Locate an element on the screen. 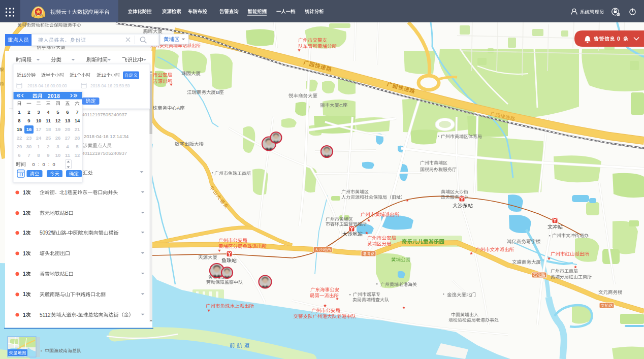 The height and width of the screenshot is (359, 644). svg-text: 19 is located at coordinates (58, 129).